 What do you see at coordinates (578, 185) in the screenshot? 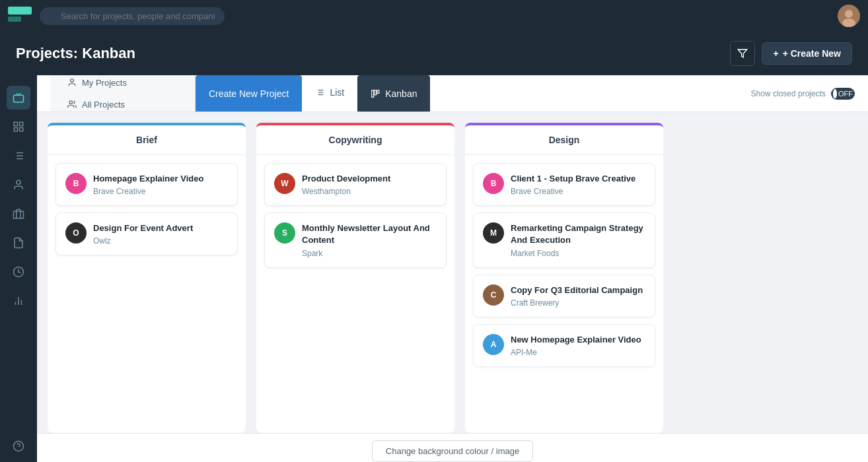
I see `card-info: Client 1 - Setup Brave Creative Brave Cr…` at bounding box center [578, 185].